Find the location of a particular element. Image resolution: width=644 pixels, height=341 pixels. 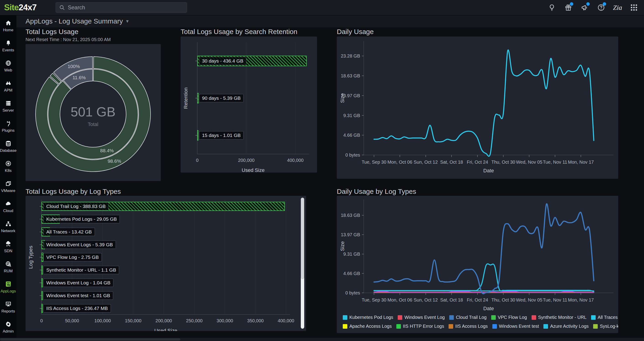

svg-text: Sun, Oct 12 is located at coordinates (426, 300).